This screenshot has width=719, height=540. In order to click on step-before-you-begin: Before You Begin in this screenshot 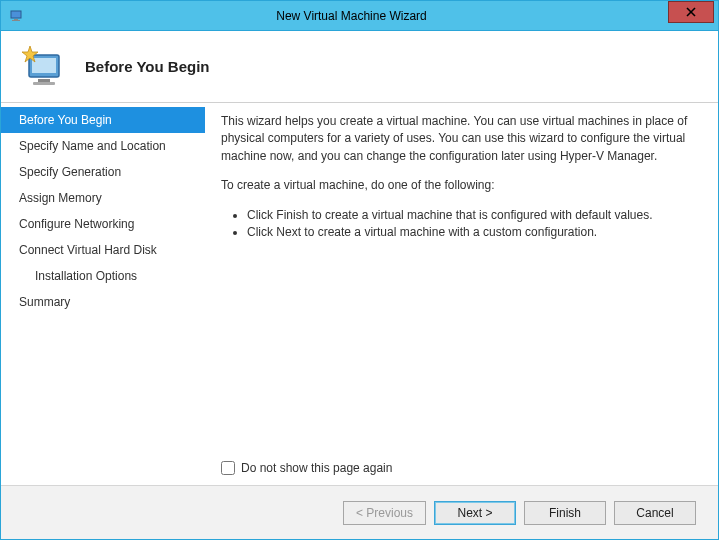, I will do `click(103, 120)`.